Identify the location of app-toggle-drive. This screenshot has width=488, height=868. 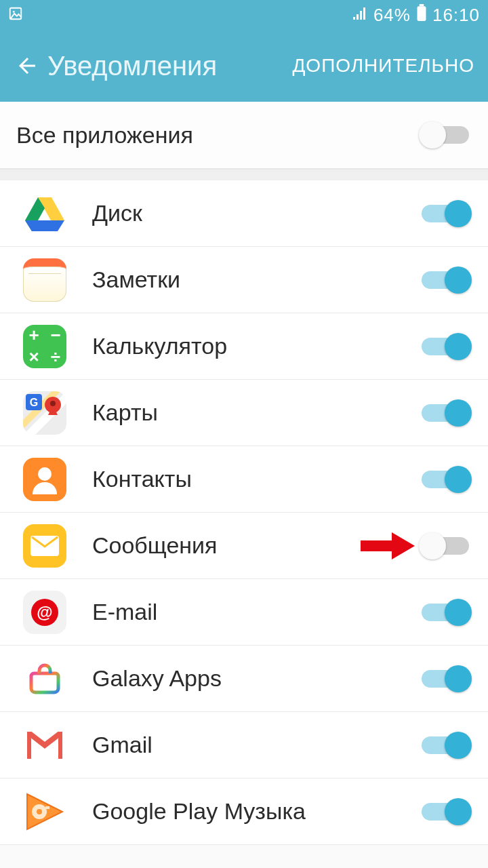
(445, 214).